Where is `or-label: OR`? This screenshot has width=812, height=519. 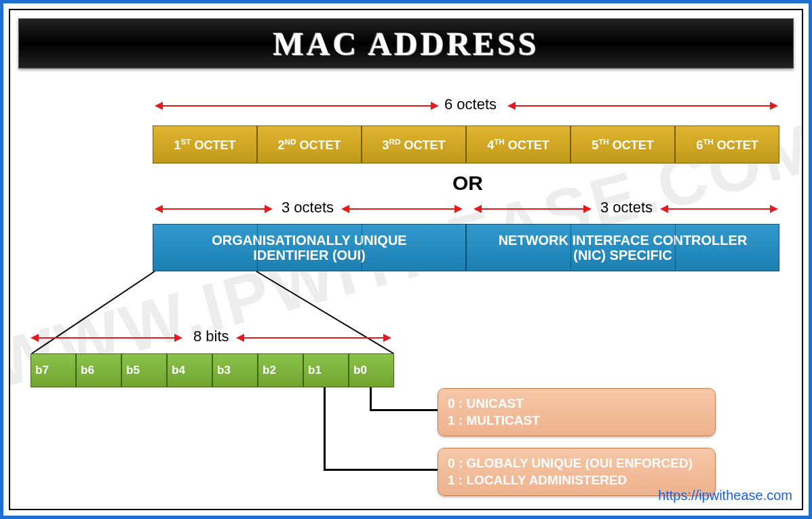
or-label: OR is located at coordinates (468, 183).